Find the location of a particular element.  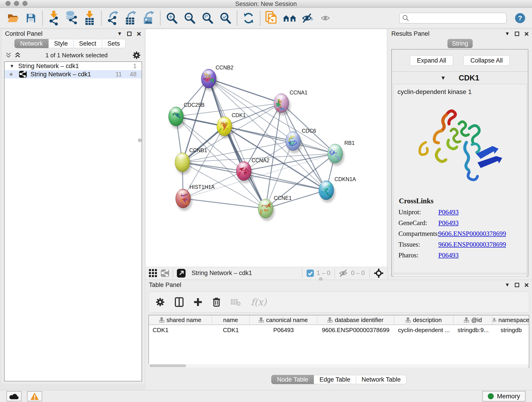

cell-name: CDK1 is located at coordinates (231, 330).